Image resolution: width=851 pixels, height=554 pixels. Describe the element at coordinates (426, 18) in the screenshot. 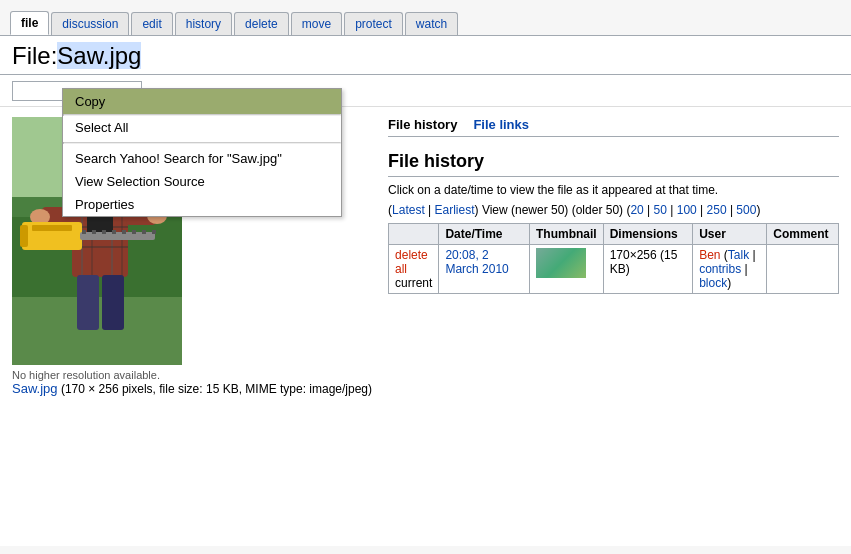

I see `tabs-bar: file discussion edit history delete move…` at that location.